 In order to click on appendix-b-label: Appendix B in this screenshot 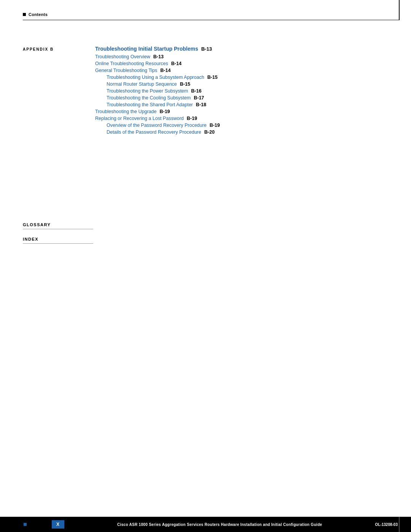, I will do `click(59, 50)`.